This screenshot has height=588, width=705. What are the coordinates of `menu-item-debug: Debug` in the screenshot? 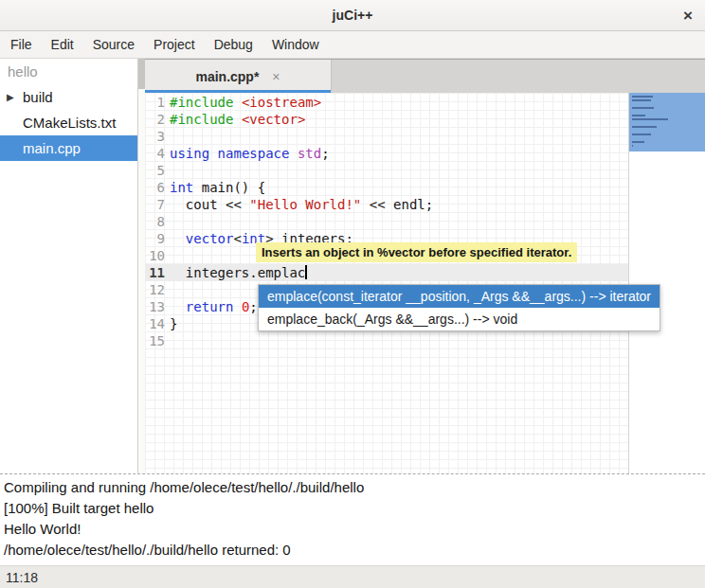 It's located at (233, 45).